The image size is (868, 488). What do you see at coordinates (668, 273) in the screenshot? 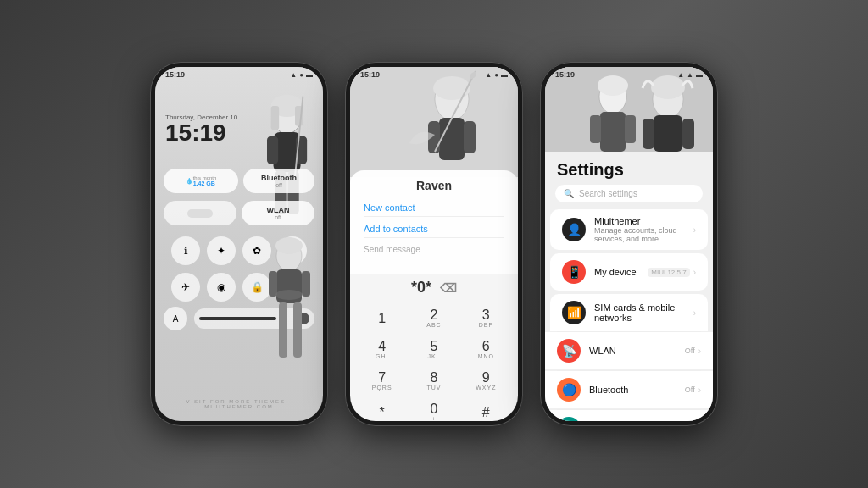
I see `device-version: MIUI 12.5.7` at bounding box center [668, 273].